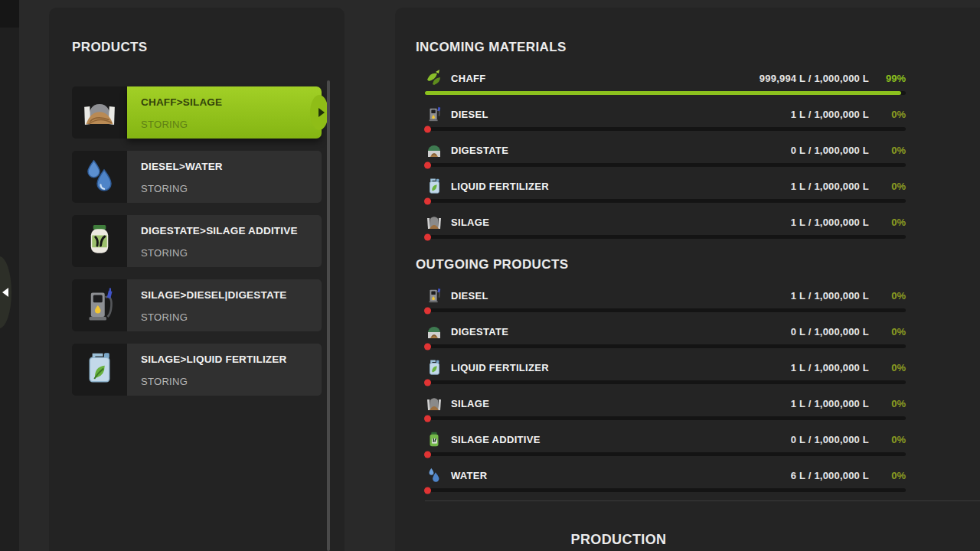 Image resolution: width=980 pixels, height=551 pixels. Describe the element at coordinates (469, 476) in the screenshot. I see `material-label: WATER` at that location.